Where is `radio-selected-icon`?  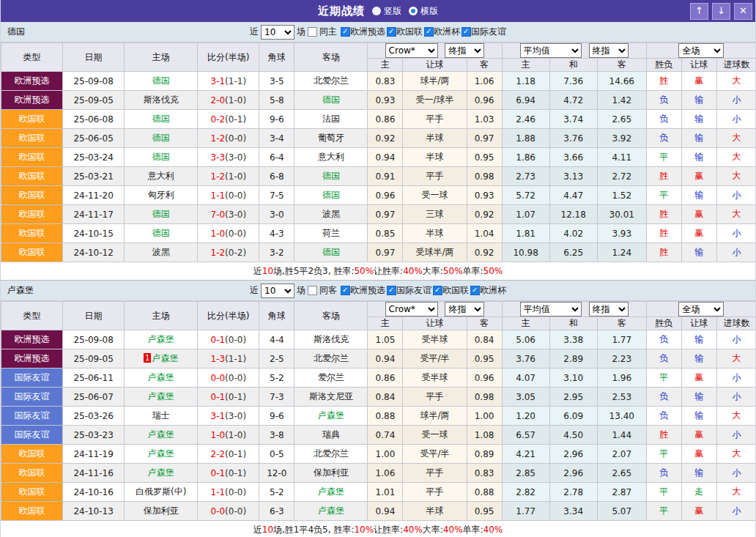 radio-selected-icon is located at coordinates (413, 11).